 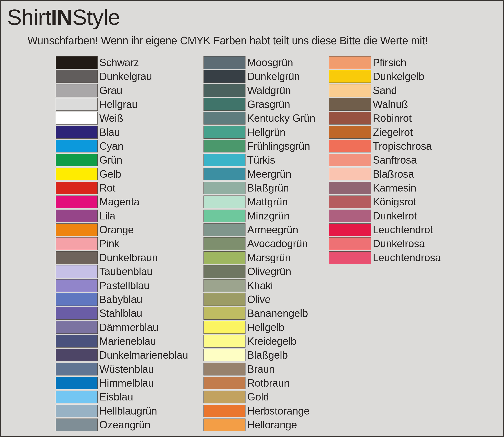 I want to click on color-label: Olivegrün, so click(x=269, y=272).